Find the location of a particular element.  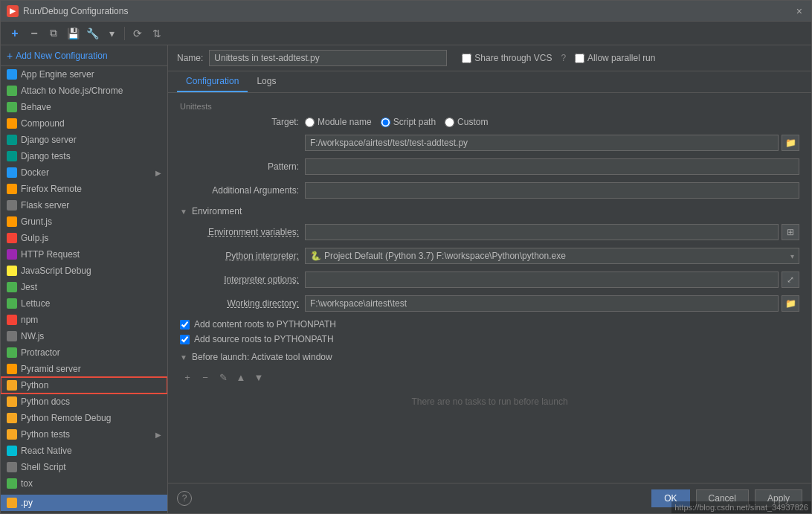

compound-icon is located at coordinates (12, 123).